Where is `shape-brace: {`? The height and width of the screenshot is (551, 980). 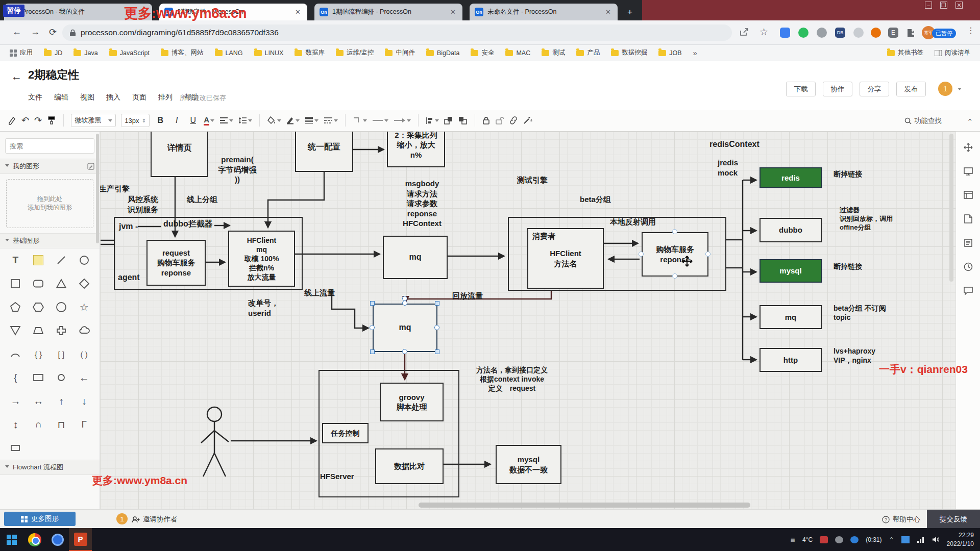
shape-brace: { is located at coordinates (15, 378).